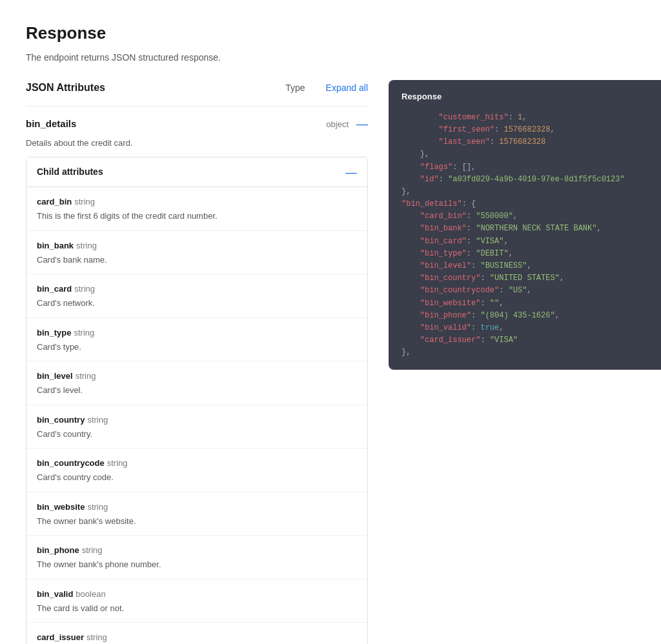 The image size is (661, 644). Describe the element at coordinates (54, 289) in the screenshot. I see `child-attr-name: bin_card` at that location.